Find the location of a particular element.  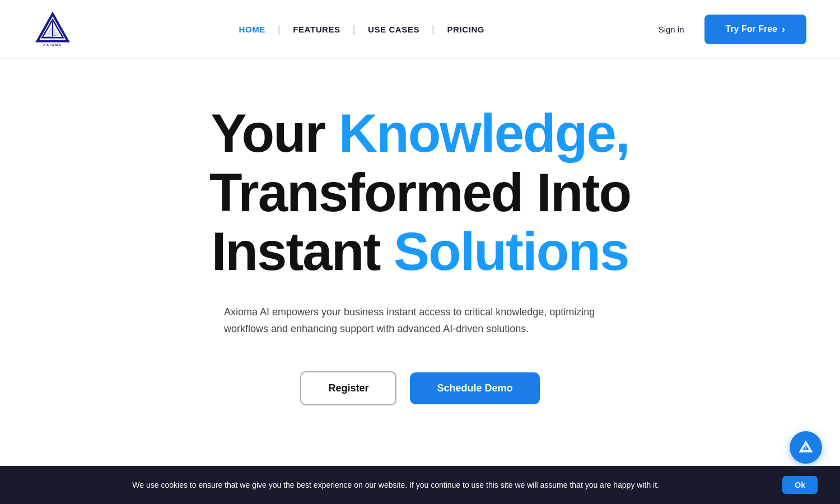

chevron-right-icon: › is located at coordinates (783, 29).